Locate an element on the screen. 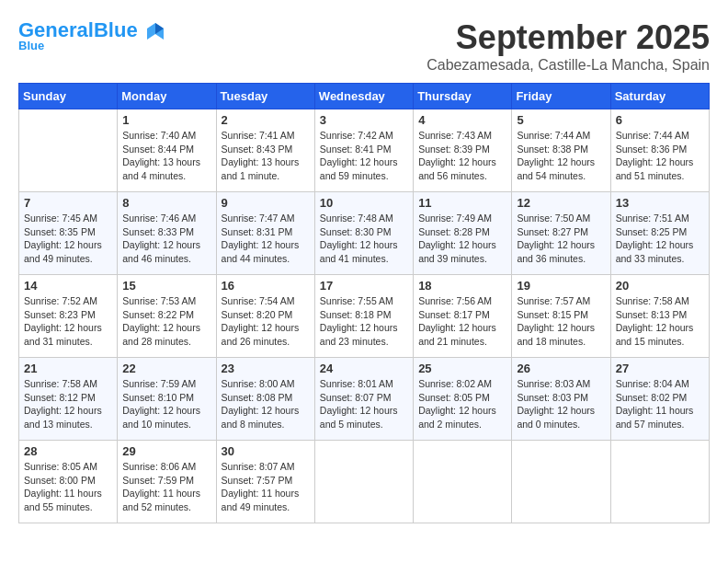 The height and width of the screenshot is (563, 728). day-info: Daylight: 13 hours is located at coordinates (266, 162).